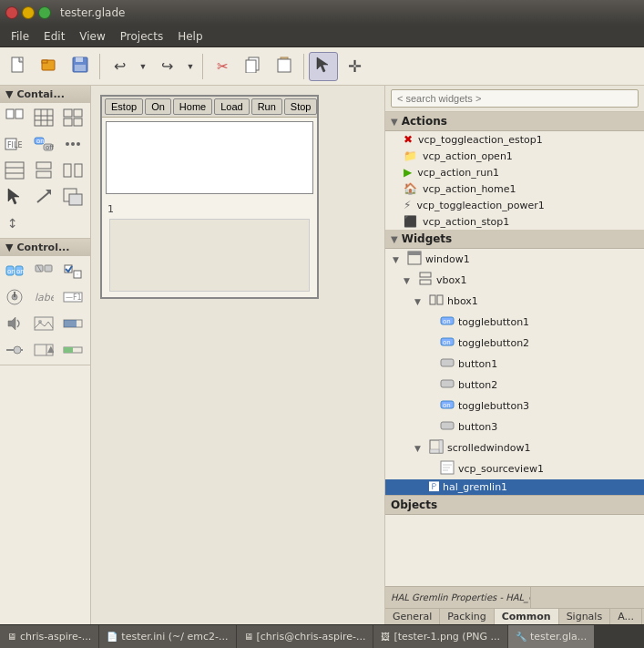  I want to click on vbox1-arrow: ▼, so click(409, 281).